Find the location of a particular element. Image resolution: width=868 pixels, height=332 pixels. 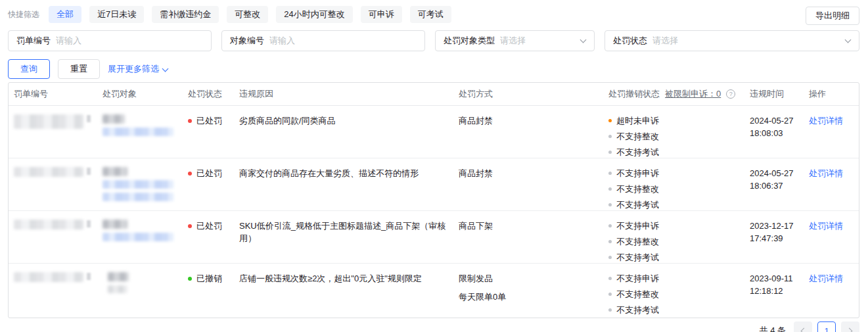

object-no-placeholder: 请输入 is located at coordinates (283, 41).